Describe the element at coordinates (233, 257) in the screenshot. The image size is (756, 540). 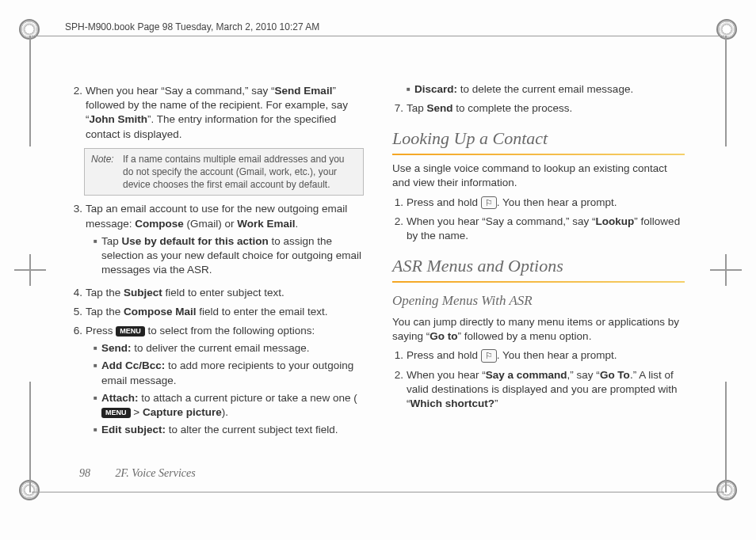
I see `bullet-text: Tap Use by default for this action to as…` at that location.